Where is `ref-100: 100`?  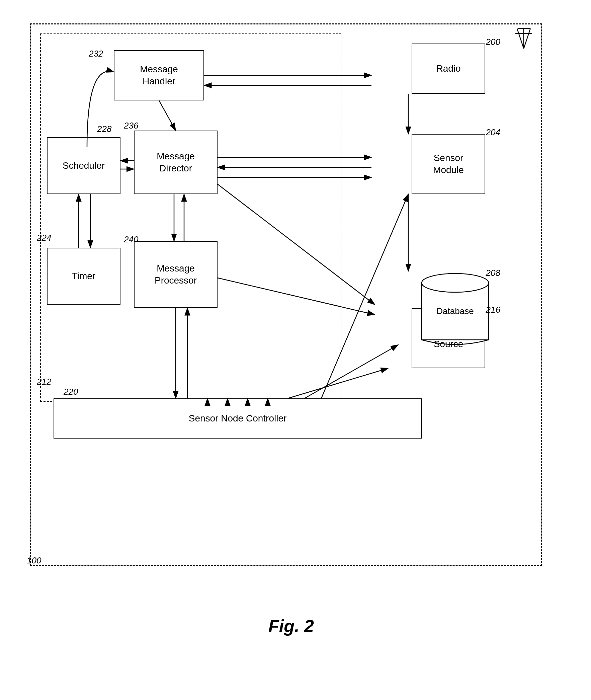
ref-100: 100 is located at coordinates (34, 560).